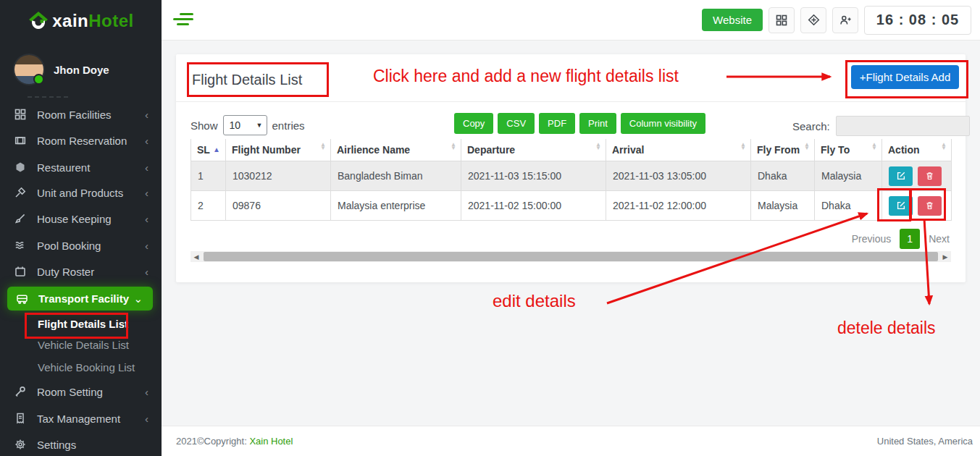 This screenshot has width=980, height=456. What do you see at coordinates (81, 392) in the screenshot?
I see `sidebar-item-room-setting: Room Setting ‹` at bounding box center [81, 392].